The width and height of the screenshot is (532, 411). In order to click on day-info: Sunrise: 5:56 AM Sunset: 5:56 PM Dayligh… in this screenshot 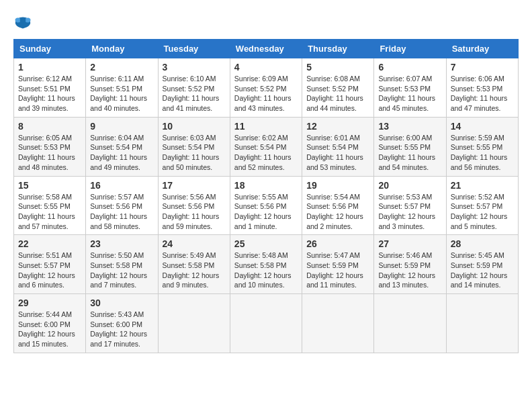, I will do `click(194, 212)`.